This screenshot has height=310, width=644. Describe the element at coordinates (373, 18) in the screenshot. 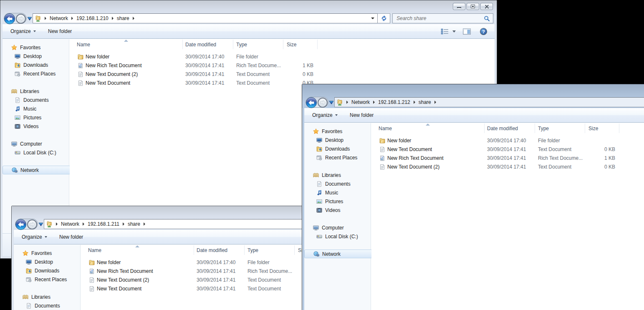

I see `address-dropdown-icon` at that location.